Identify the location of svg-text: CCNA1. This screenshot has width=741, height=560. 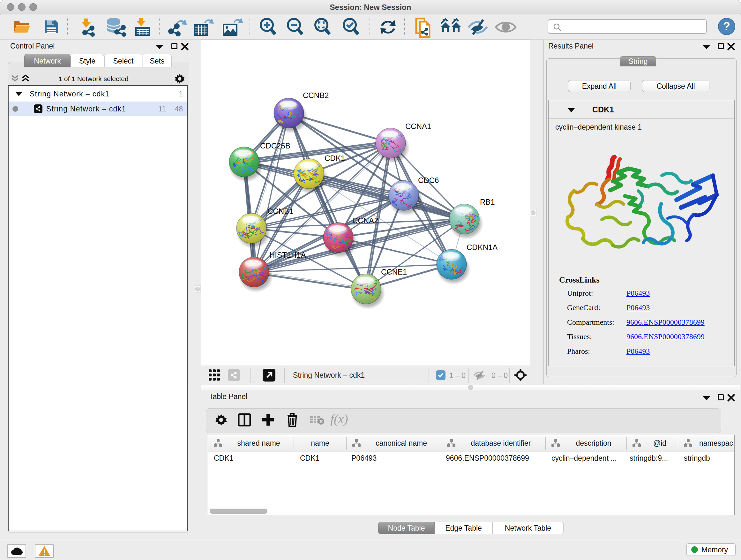
(418, 126).